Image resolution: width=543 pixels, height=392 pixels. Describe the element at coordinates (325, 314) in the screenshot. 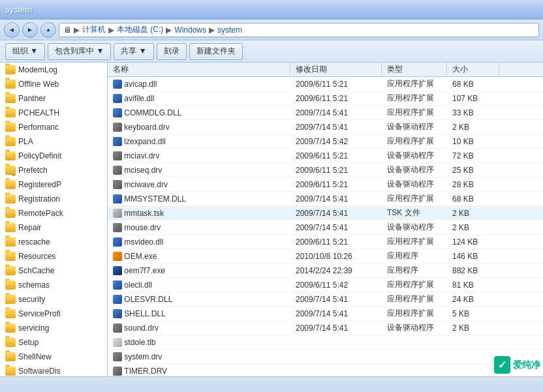

I see `table-row: SHELL.DLL2009/7/14 5:41应用程序扩展5 KB` at that location.